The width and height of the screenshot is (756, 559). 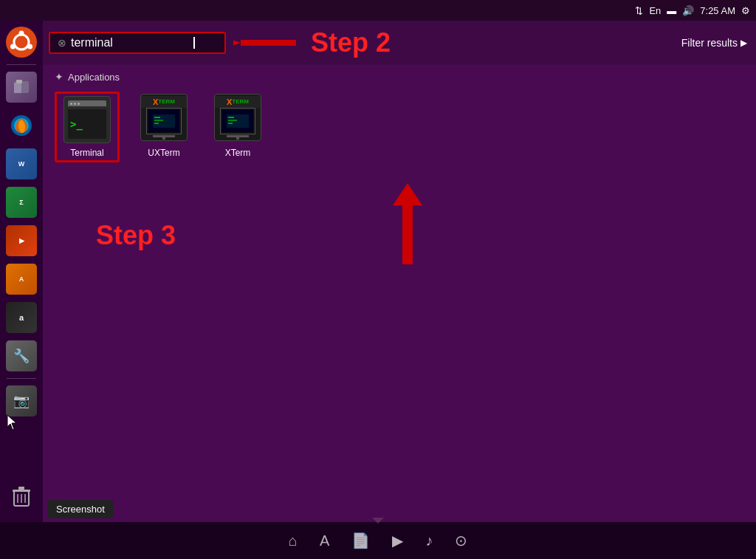 I want to click on xterm-x-letter: X, so click(x=229, y=102).